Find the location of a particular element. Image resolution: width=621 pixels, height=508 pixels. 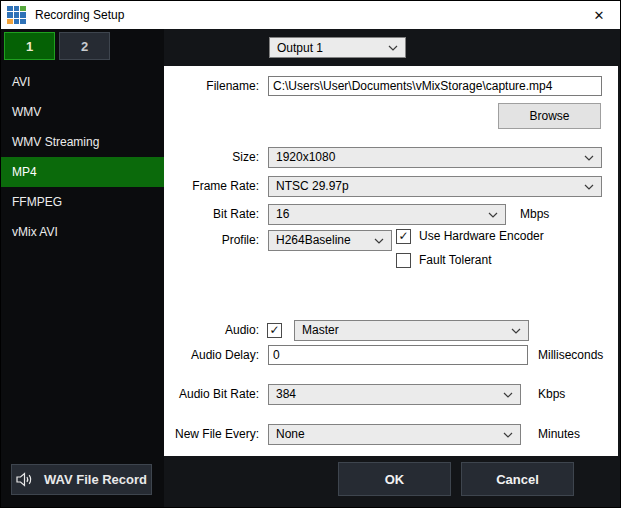

cancel-button: Cancel is located at coordinates (518, 479).